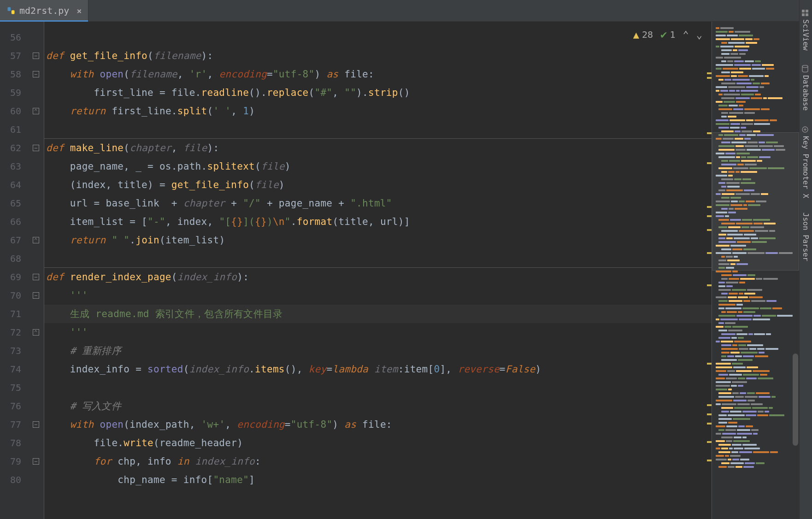 The image size is (812, 519). I want to click on code-line: # 写入文件, so click(378, 406).